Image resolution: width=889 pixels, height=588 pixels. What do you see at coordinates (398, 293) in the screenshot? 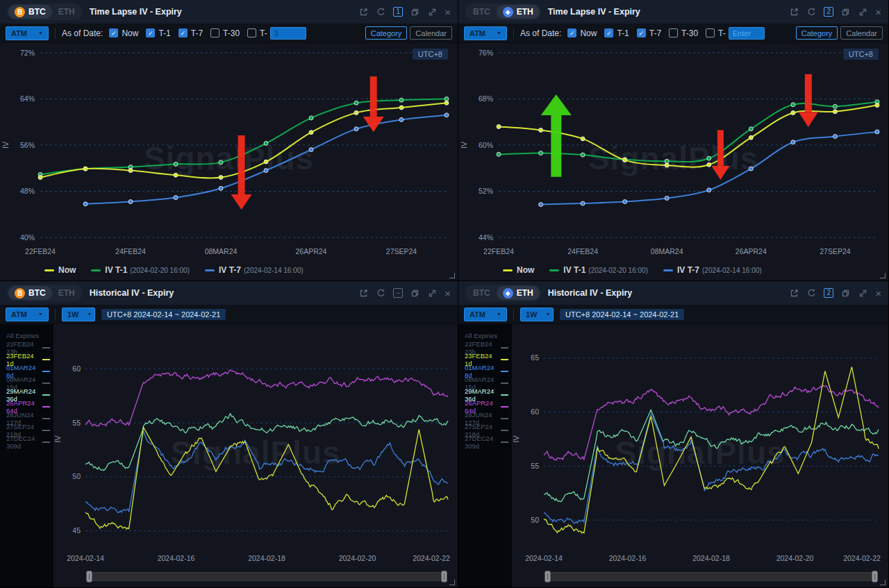
I see `folder-minus-icon: –` at bounding box center [398, 293].